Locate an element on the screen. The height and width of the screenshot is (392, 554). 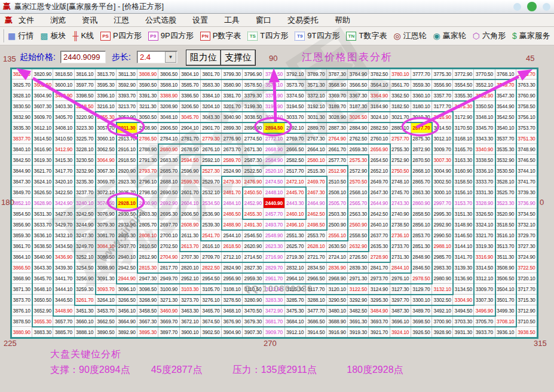
grid-cell: 3199.30 is located at coordinates (253, 106).